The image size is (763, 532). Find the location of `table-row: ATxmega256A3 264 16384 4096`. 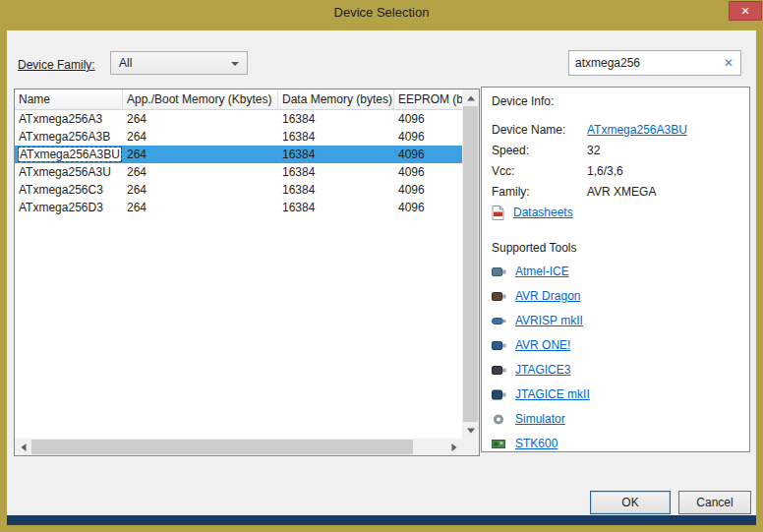

table-row: ATxmega256A3 264 16384 4096 is located at coordinates (238, 119).